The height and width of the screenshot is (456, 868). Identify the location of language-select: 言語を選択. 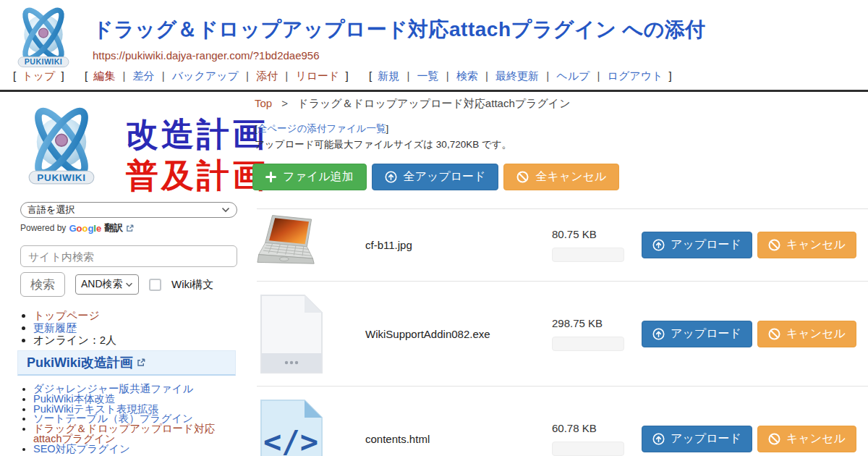
(129, 210).